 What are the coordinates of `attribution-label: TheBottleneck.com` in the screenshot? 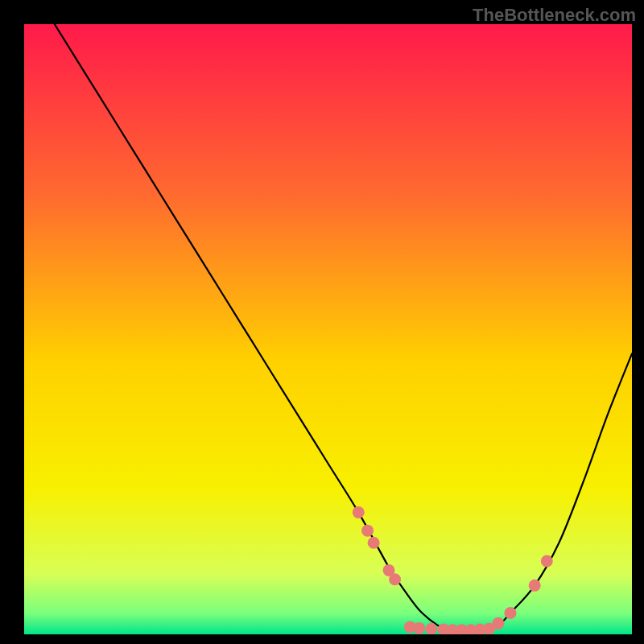 It's located at (554, 15).